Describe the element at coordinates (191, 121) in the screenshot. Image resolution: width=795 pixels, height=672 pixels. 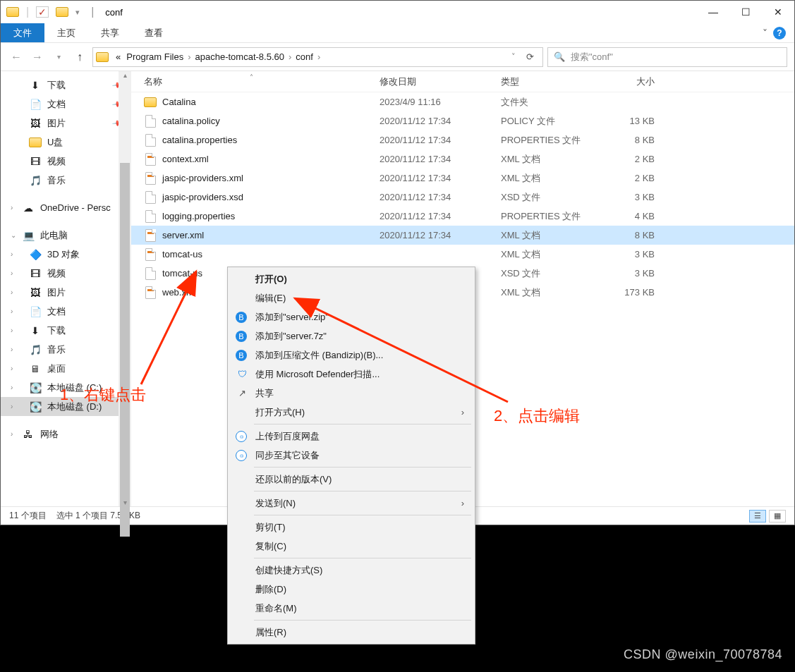
I see `file-name: catalina.policy` at that location.